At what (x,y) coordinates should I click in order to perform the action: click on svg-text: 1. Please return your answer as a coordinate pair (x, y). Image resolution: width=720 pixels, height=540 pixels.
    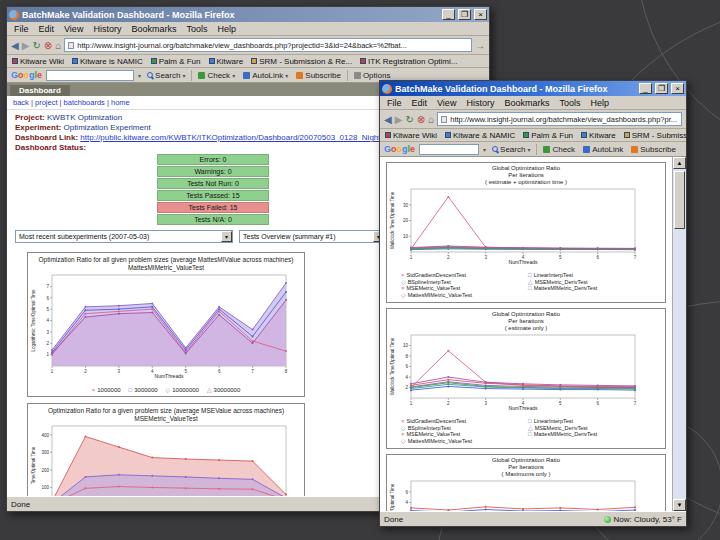
    Looking at the image, I should click on (48, 354).